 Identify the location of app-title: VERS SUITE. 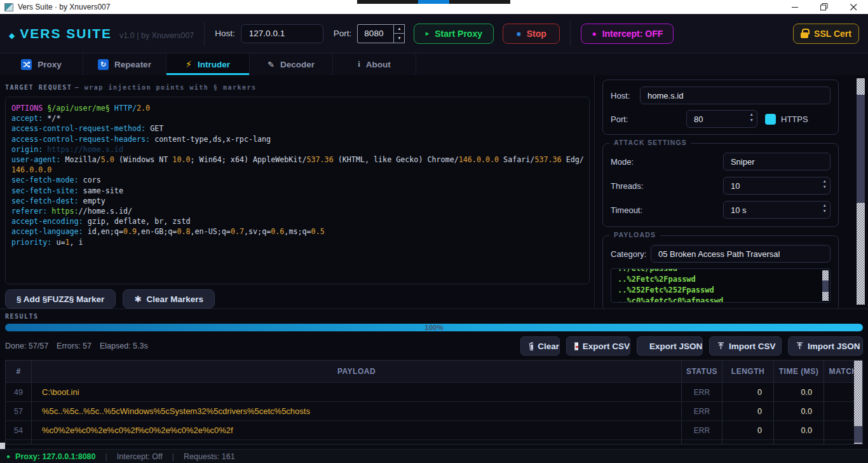
(66, 34).